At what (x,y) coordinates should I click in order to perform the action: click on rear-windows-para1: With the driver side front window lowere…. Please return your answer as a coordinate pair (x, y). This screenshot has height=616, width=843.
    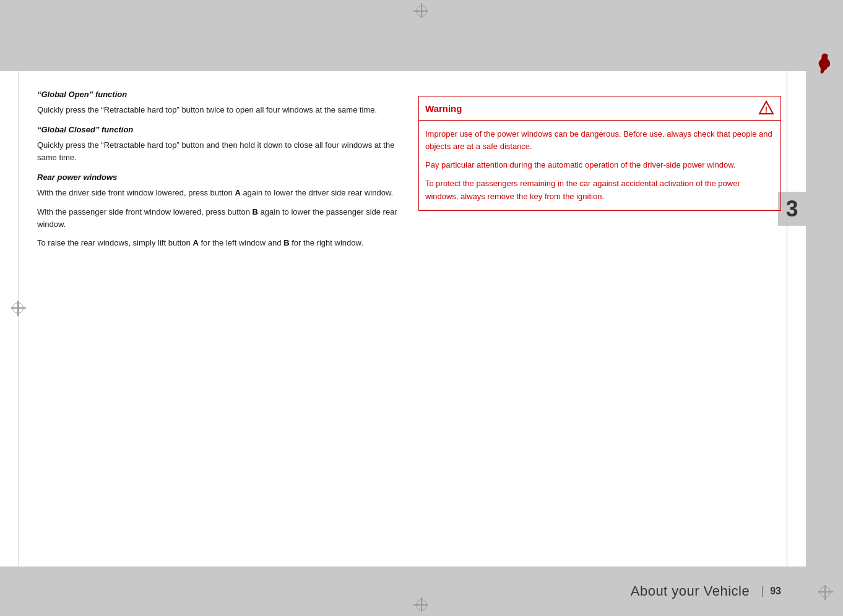
    Looking at the image, I should click on (218, 193).